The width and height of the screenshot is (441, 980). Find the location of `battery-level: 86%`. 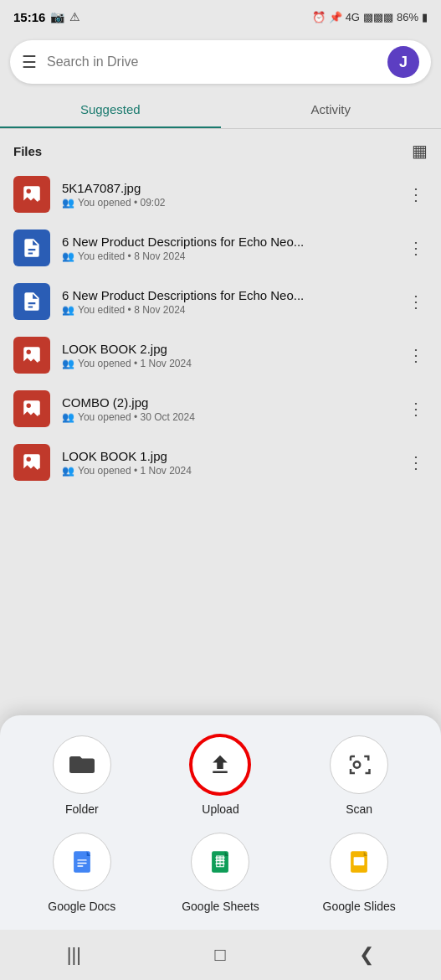

battery-level: 86% is located at coordinates (408, 17).